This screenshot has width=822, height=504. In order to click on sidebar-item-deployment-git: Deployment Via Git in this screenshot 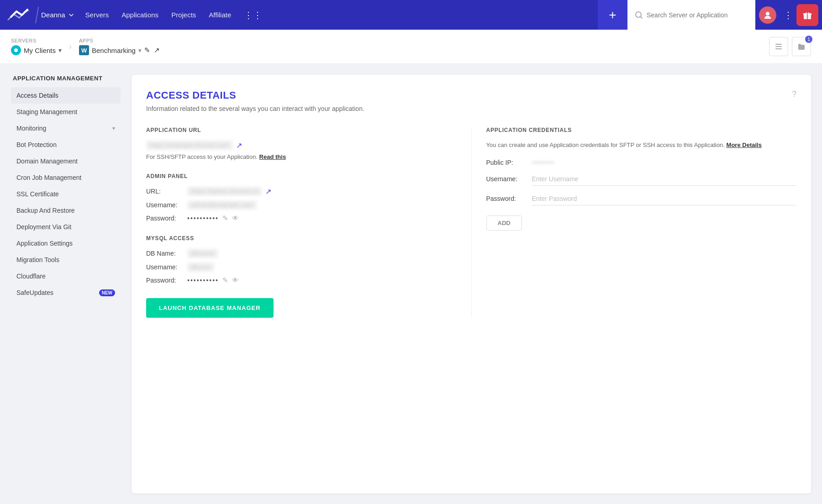, I will do `click(66, 227)`.